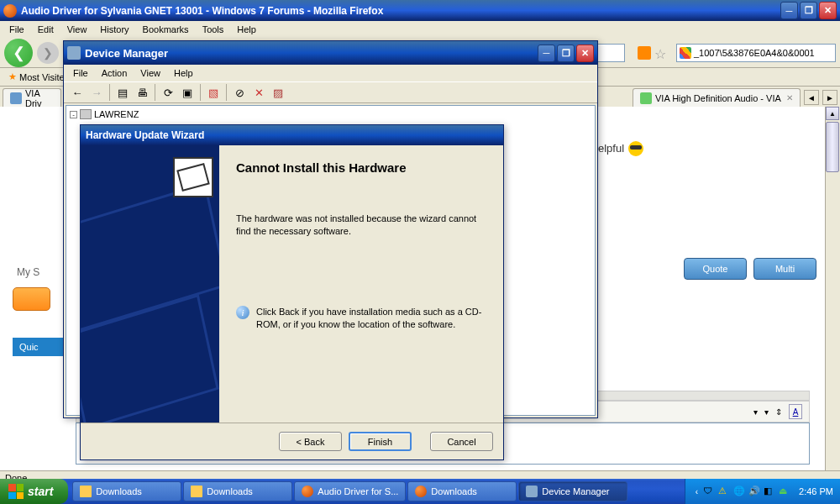 The height and width of the screenshot is (504, 840). What do you see at coordinates (717, 97) in the screenshot?
I see `tab-via-audio: VIA High Definition Audio - VIA VT33... …` at bounding box center [717, 97].